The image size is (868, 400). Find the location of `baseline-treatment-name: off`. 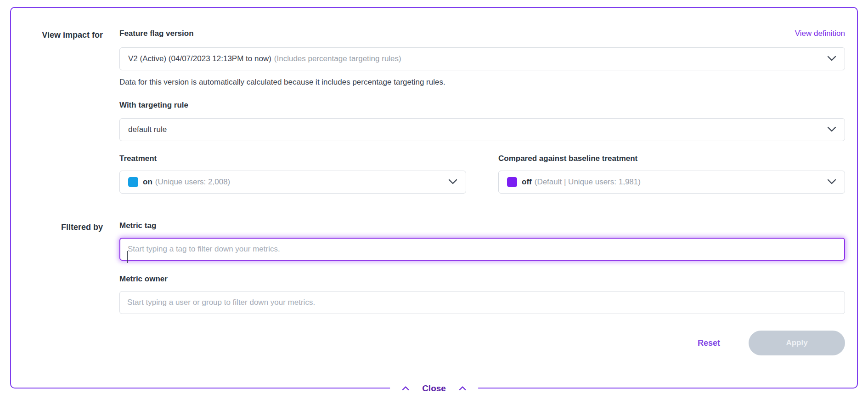

baseline-treatment-name: off is located at coordinates (527, 182).